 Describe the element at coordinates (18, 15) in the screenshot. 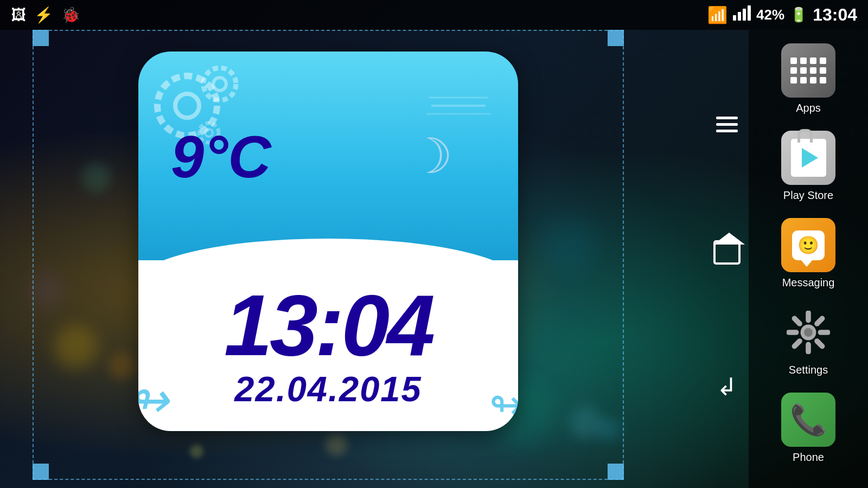

I see `image-icon: 🖼` at that location.